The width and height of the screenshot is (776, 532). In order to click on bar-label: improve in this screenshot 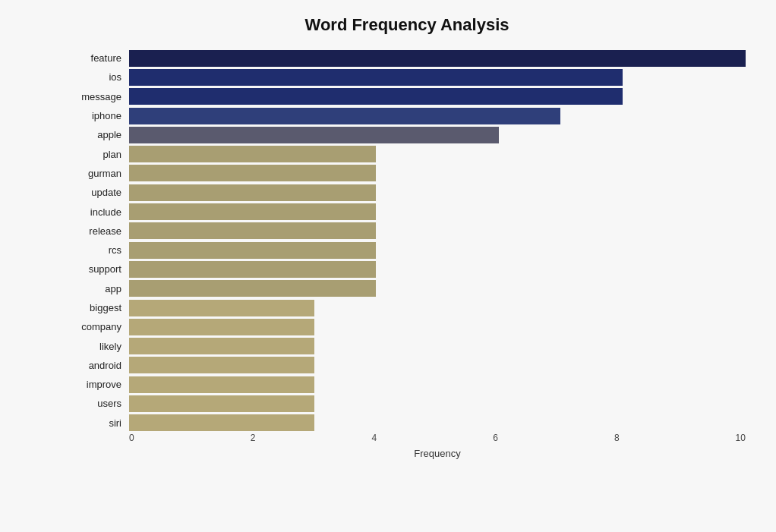, I will do `click(99, 384)`.